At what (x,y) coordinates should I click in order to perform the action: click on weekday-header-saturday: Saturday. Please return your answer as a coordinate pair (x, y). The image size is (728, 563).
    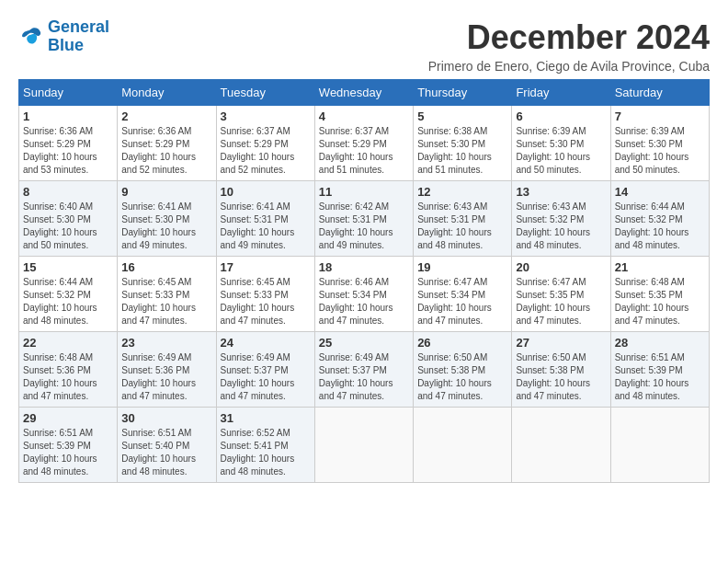
    Looking at the image, I should click on (660, 93).